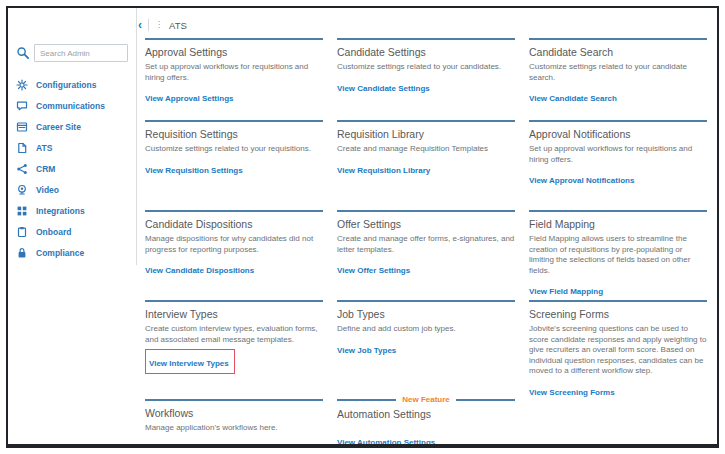  What do you see at coordinates (234, 224) in the screenshot?
I see `card-title: Candidate Dispositions` at bounding box center [234, 224].